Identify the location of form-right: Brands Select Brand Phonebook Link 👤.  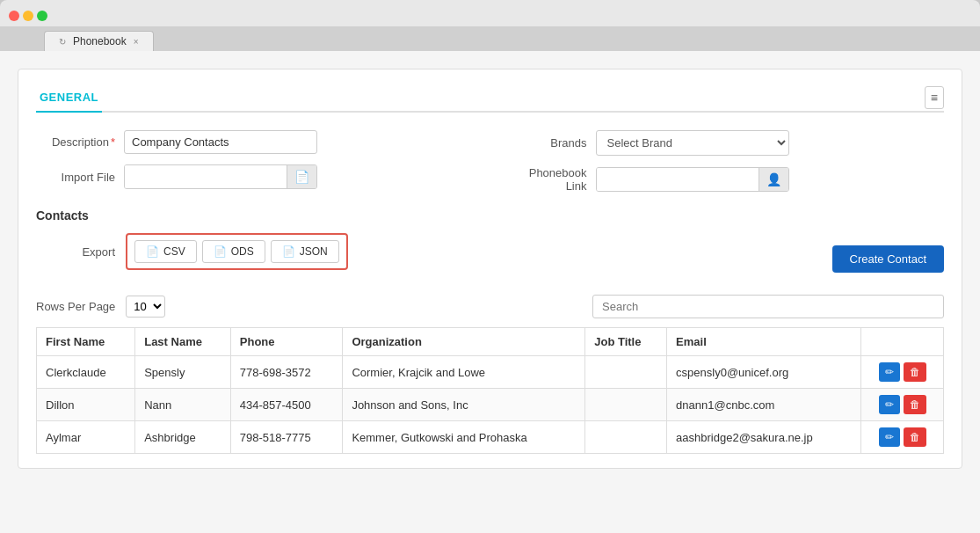
(726, 162).